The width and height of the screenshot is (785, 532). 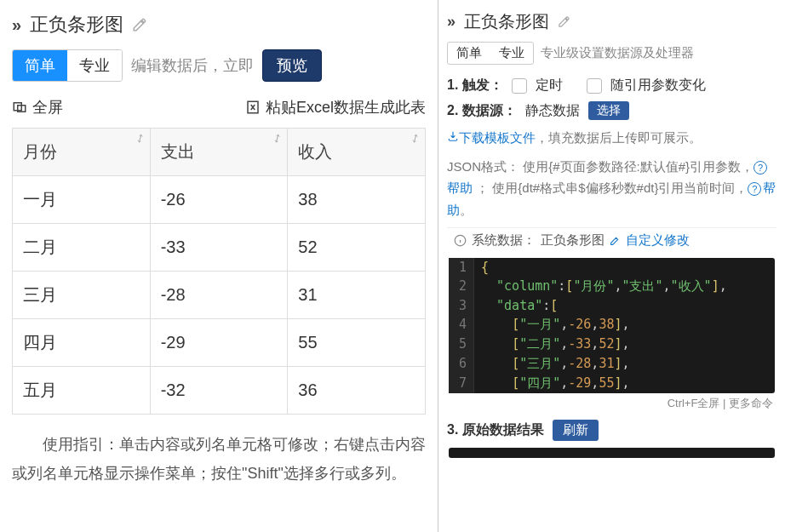 I want to click on table-cell: 五月, so click(x=82, y=391).